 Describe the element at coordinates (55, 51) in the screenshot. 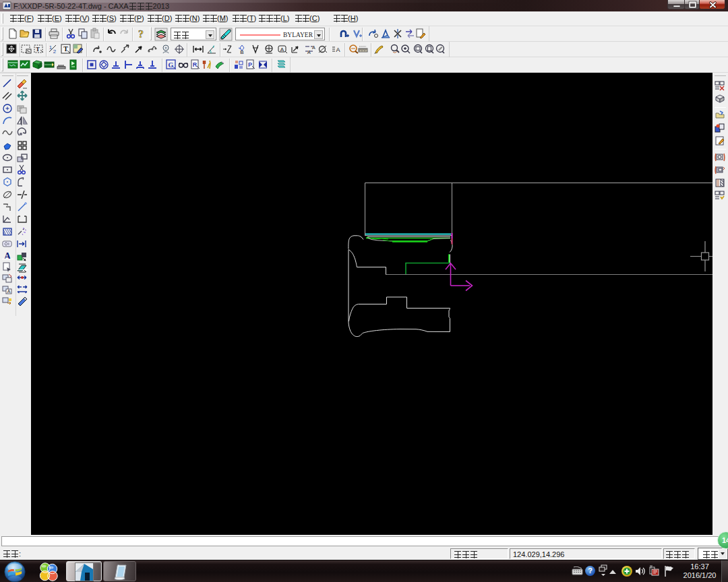

I see `svg-text: 2` at that location.